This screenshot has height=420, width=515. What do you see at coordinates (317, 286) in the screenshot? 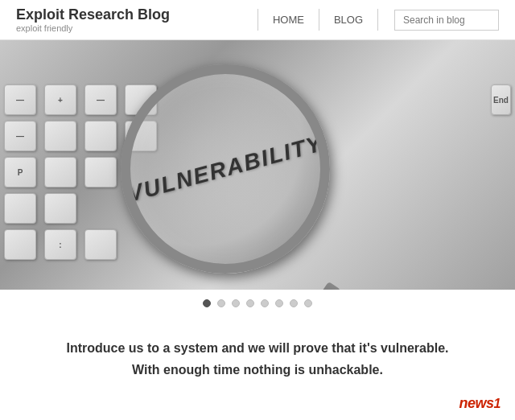
I see `magnifier-handle` at bounding box center [317, 286].